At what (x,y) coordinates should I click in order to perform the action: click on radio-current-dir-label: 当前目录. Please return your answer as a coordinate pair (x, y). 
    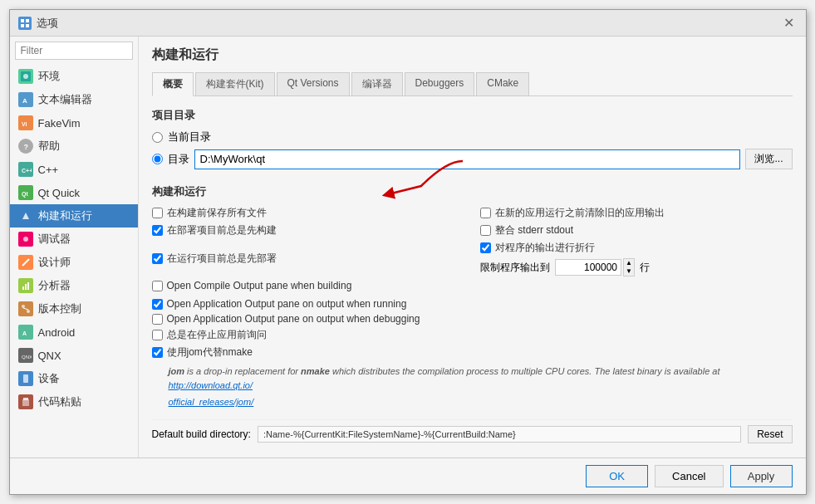
    Looking at the image, I should click on (189, 137).